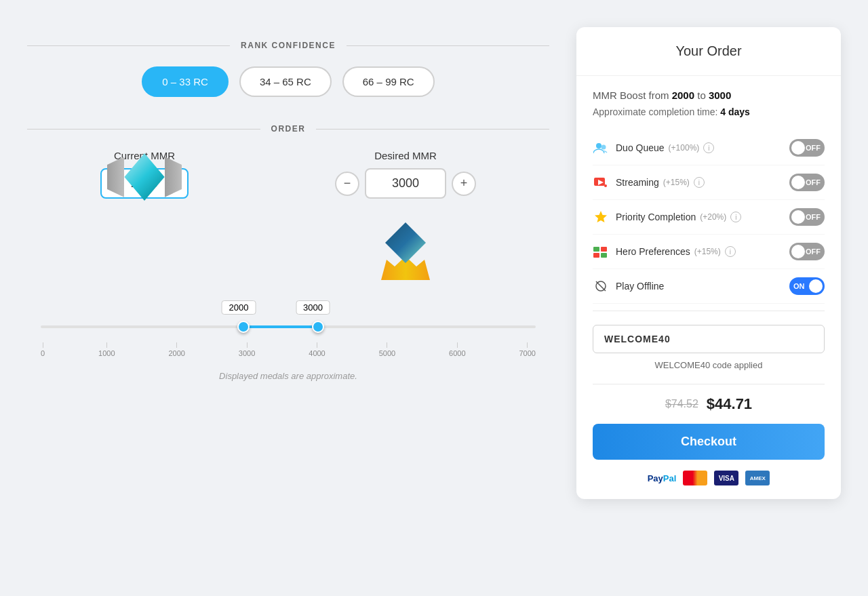 The width and height of the screenshot is (868, 596). I want to click on slider-track, so click(288, 327).